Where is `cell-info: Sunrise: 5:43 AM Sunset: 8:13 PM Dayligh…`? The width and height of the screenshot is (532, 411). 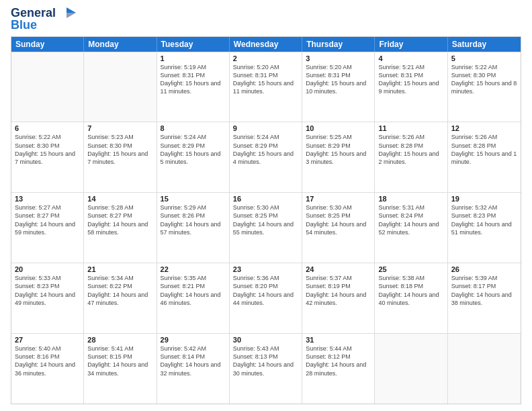
cell-info: Sunrise: 5:43 AM Sunset: 8:13 PM Dayligh… is located at coordinates (266, 361).